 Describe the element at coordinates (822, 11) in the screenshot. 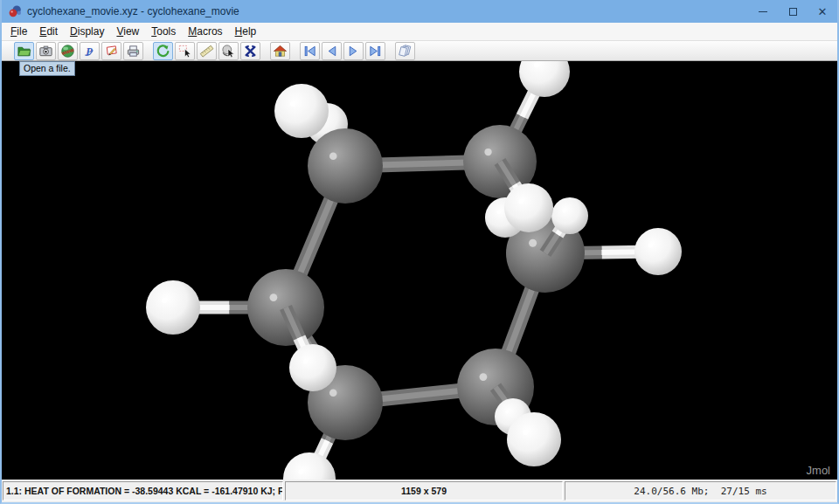

I see `close-button: ✕` at that location.